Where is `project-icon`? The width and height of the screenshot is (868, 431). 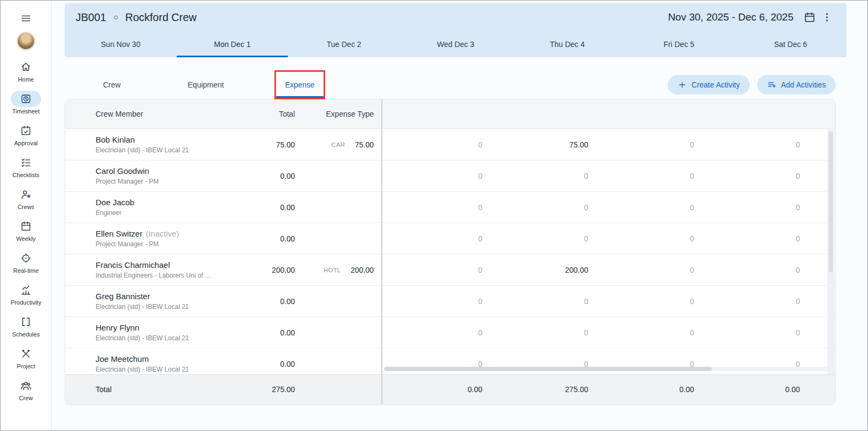
project-icon is located at coordinates (26, 354).